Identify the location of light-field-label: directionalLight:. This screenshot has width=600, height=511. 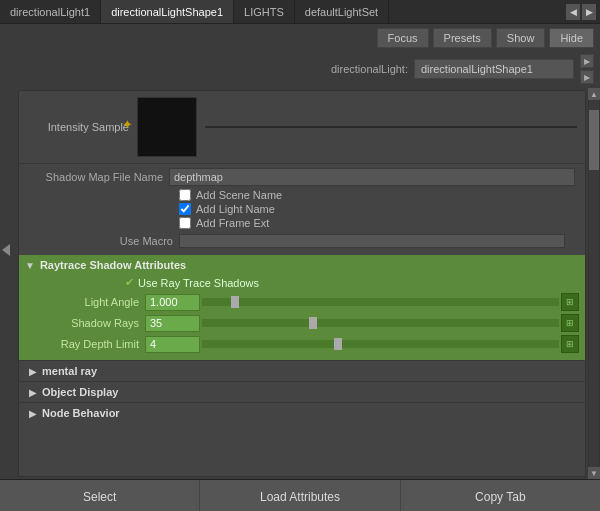
(370, 69).